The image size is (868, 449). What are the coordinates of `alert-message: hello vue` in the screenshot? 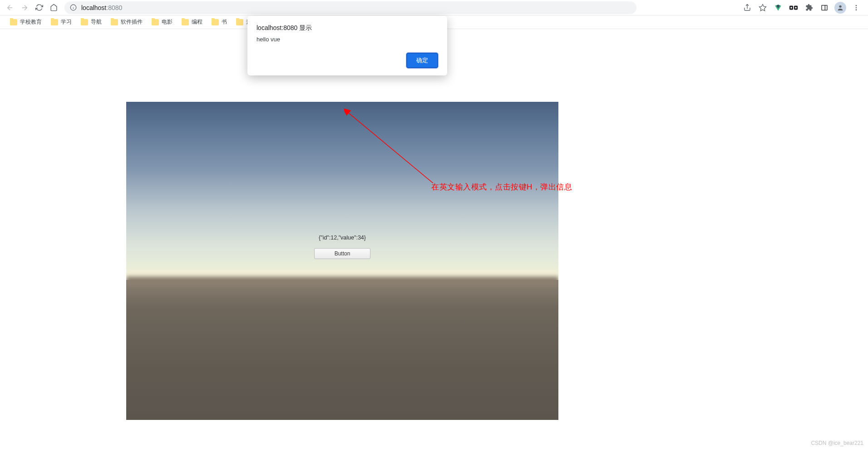 It's located at (347, 39).